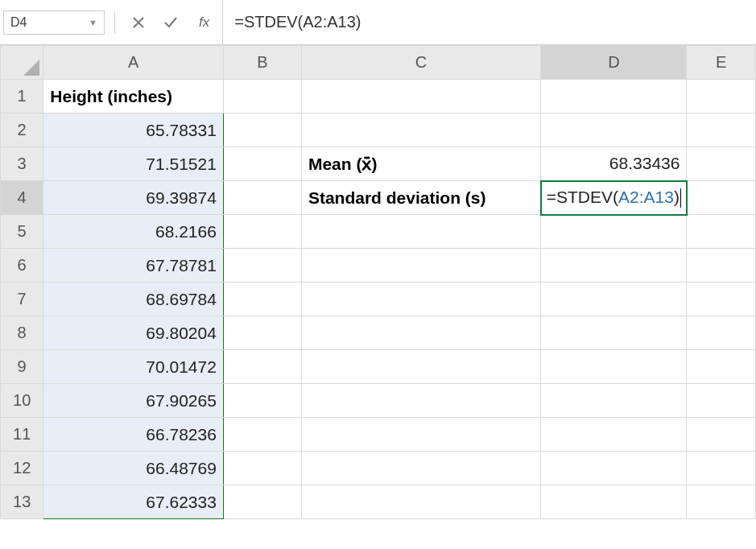  I want to click on cell-C12, so click(420, 469).